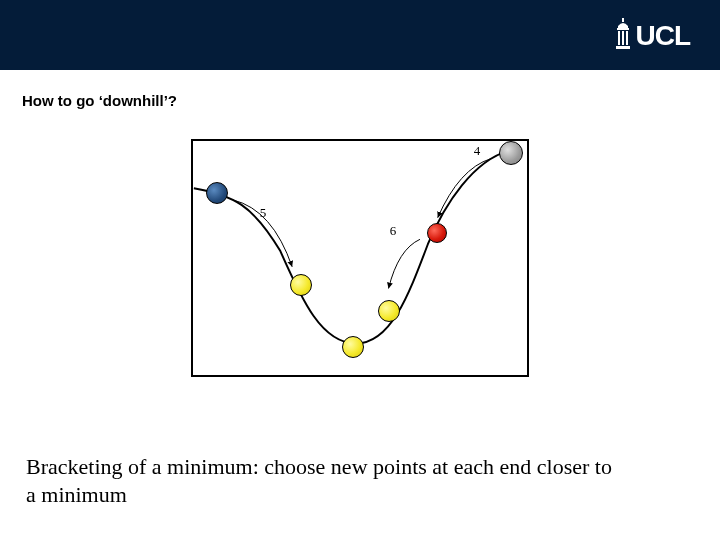  Describe the element at coordinates (371, 100) in the screenshot. I see `slide-title: How to go ‘downhill’?` at that location.